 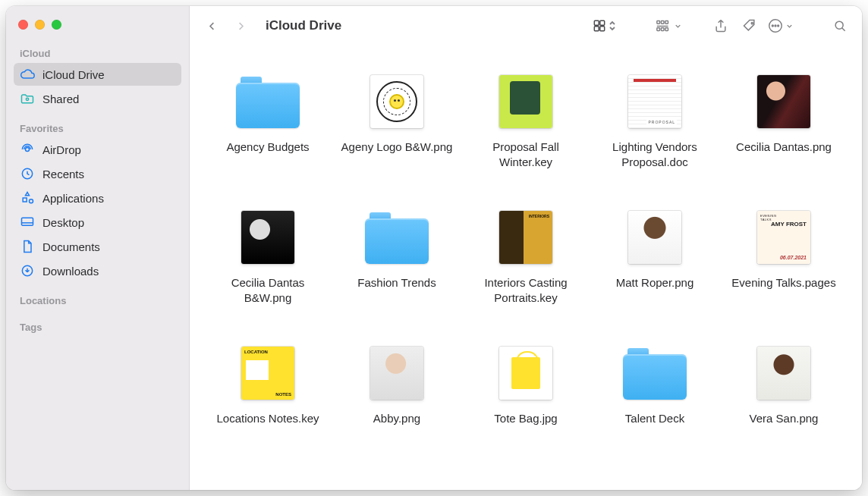 What do you see at coordinates (268, 120) in the screenshot?
I see `file-item: Agency Budgets` at bounding box center [268, 120].